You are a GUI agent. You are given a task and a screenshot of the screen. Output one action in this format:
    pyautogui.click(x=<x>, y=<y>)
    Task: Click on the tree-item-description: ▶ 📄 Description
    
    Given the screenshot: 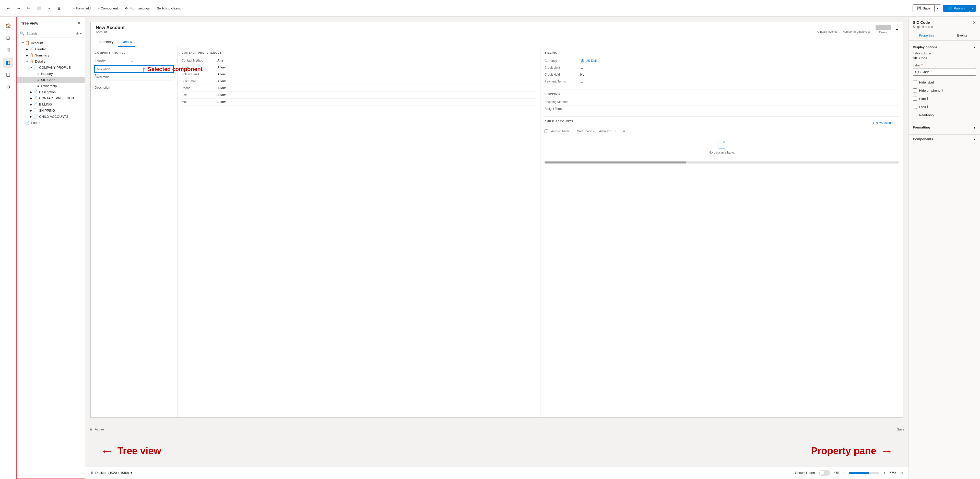 What is the action you would take?
    pyautogui.click(x=51, y=92)
    